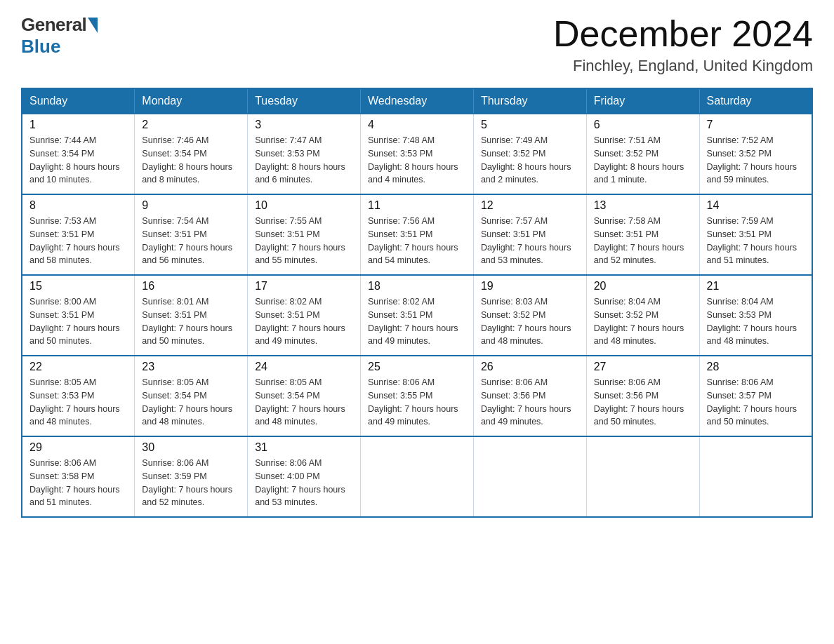  I want to click on day-number: 7, so click(755, 125).